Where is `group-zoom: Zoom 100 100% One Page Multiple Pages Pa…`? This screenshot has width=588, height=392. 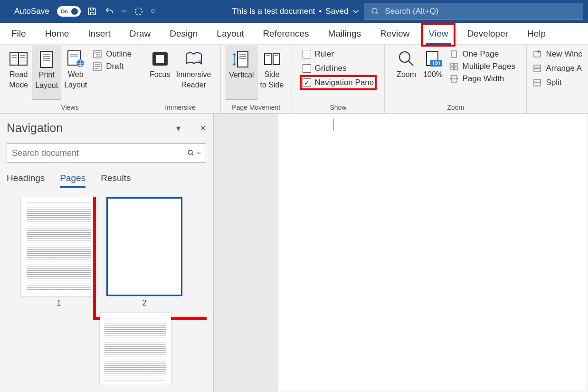 group-zoom: Zoom 100 100% One Page Multiple Pages Pa… is located at coordinates (456, 79).